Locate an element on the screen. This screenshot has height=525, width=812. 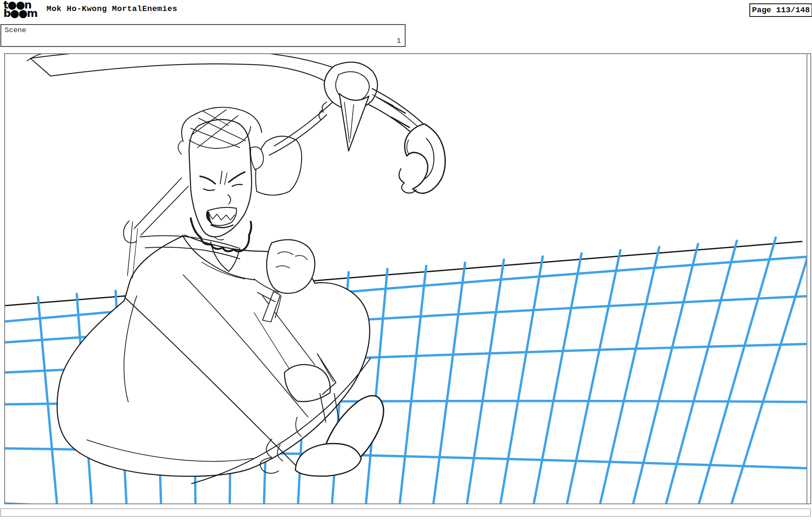
scene-value: 1 is located at coordinates (399, 41).